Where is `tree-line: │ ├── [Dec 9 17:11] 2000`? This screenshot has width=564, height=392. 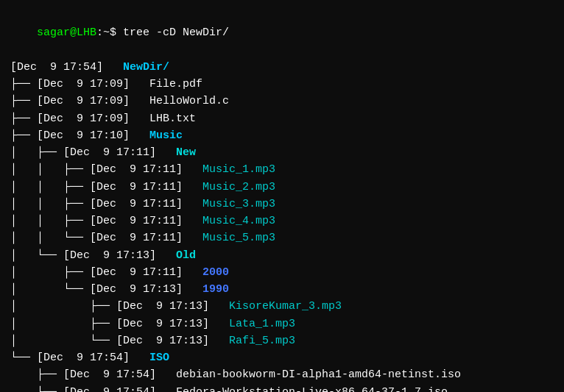 tree-line: │ ├── [Dec 9 17:11] 2000 is located at coordinates (282, 272).